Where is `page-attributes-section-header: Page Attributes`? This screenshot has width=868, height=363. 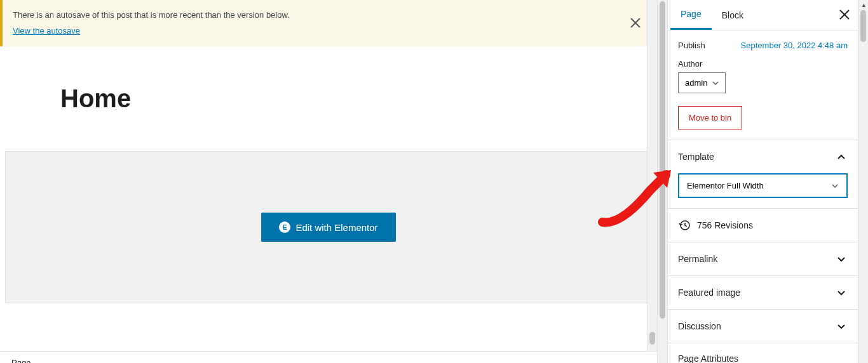
page-attributes-section-header: Page Attributes is located at coordinates (763, 353).